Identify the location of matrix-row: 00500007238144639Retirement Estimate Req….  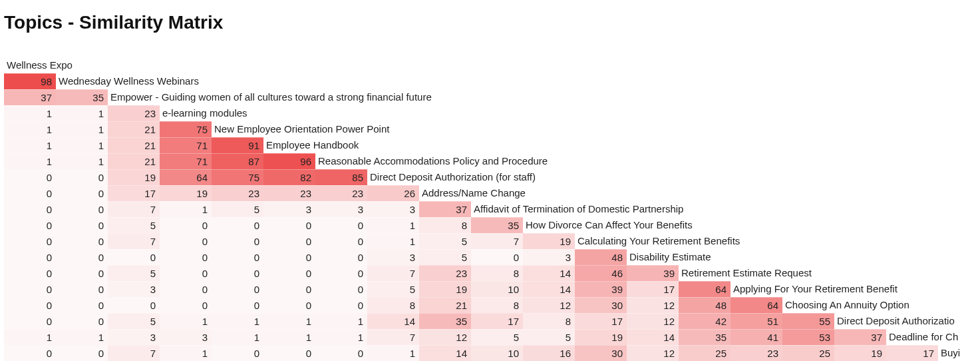
(492, 273).